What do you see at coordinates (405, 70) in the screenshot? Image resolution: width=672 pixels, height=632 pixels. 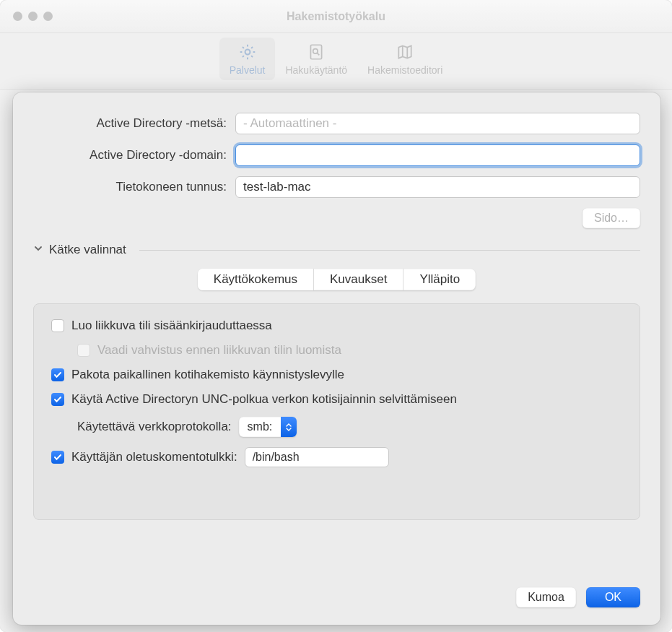 I see `toolbar-directory-editor-label: Hakemistoeditori` at bounding box center [405, 70].